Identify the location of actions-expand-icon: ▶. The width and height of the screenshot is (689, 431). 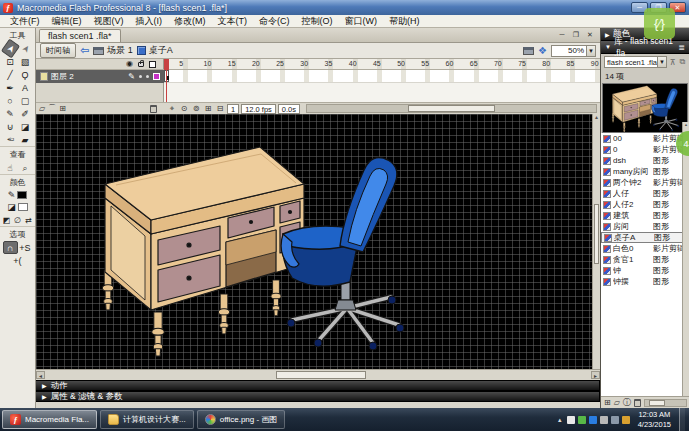
(44, 386).